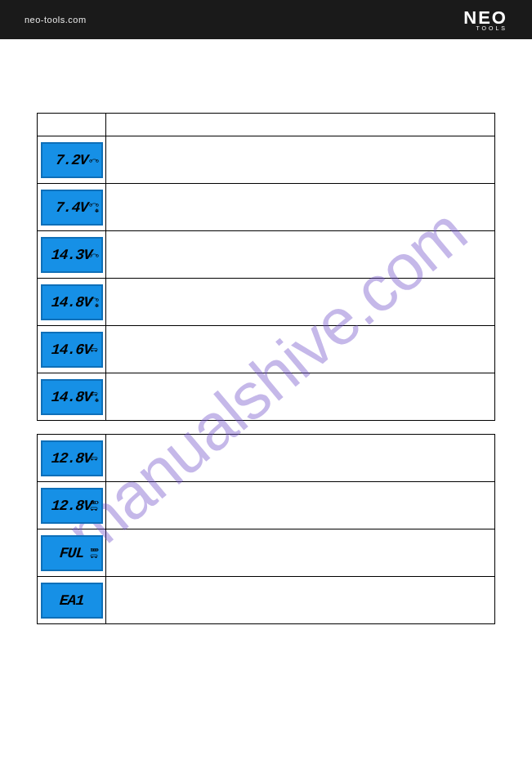  Describe the element at coordinates (301, 125) in the screenshot. I see `header-cell-desc` at that location.